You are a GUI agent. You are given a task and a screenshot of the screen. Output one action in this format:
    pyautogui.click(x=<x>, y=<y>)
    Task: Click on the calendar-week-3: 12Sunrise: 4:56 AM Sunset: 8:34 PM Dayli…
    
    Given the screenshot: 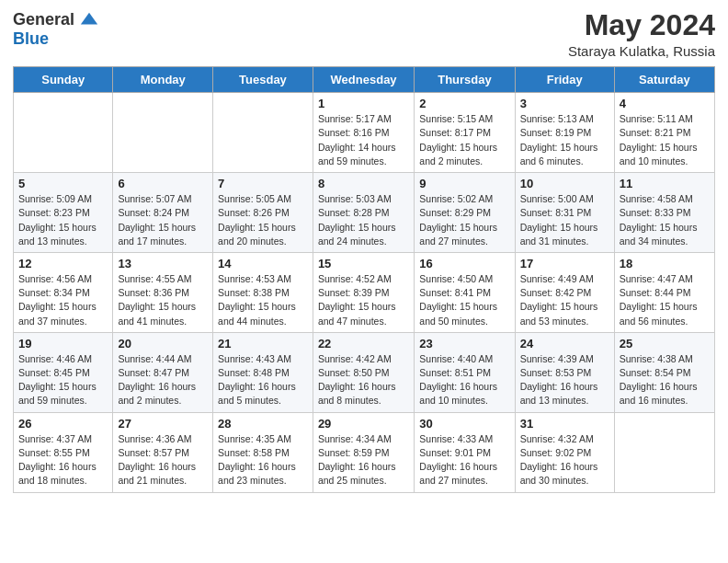 What is the action you would take?
    pyautogui.click(x=364, y=293)
    